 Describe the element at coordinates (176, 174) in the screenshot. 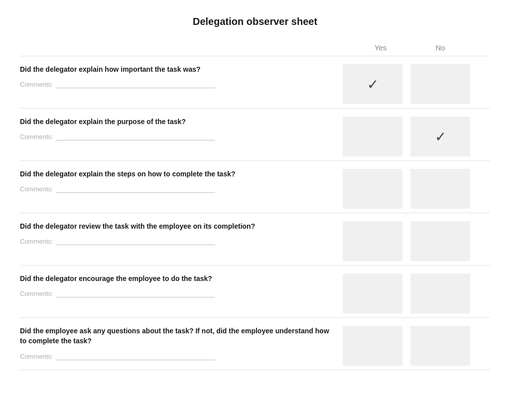

I see `question-text-3: Did the delegator explain the steps on h…` at that location.